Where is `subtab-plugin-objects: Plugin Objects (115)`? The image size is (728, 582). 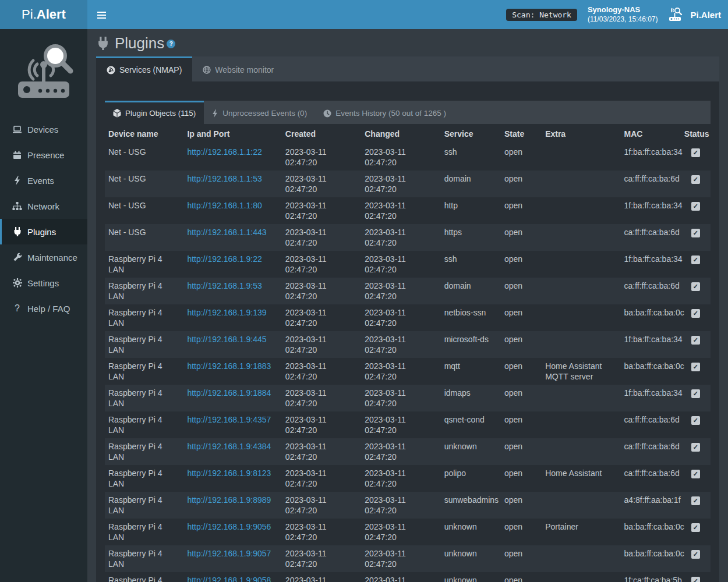 subtab-plugin-objects: Plugin Objects (115) is located at coordinates (154, 112).